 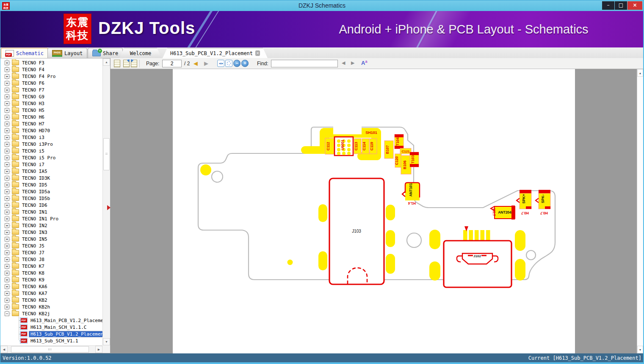 I want to click on tree-folder-row: + TECNO H6, so click(x=52, y=117).